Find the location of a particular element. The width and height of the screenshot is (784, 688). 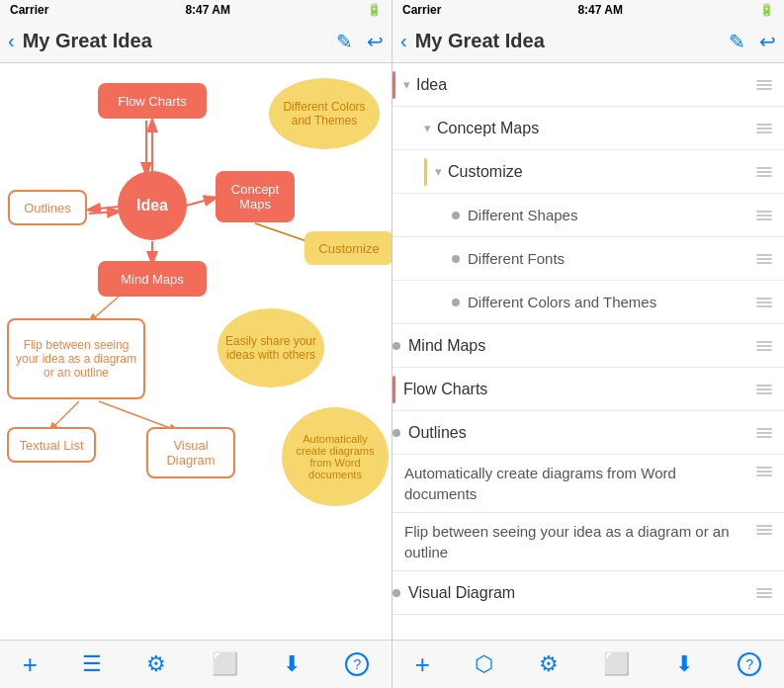

concept-maps-label: Concept Maps is located at coordinates (255, 197).